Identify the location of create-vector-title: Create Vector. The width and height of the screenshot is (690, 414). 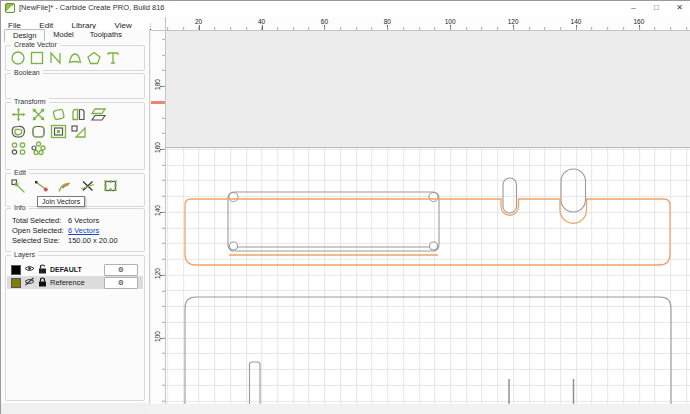
(36, 44).